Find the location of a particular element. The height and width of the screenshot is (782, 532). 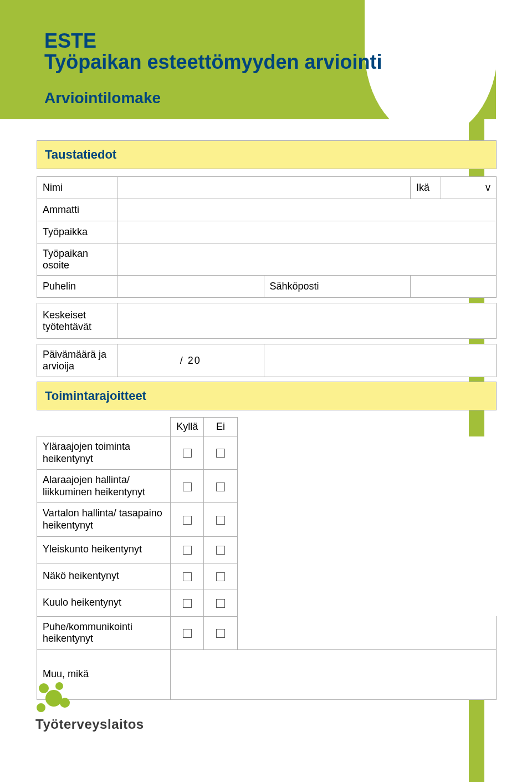

section-header-background: Taustatiedot is located at coordinates (267, 155).